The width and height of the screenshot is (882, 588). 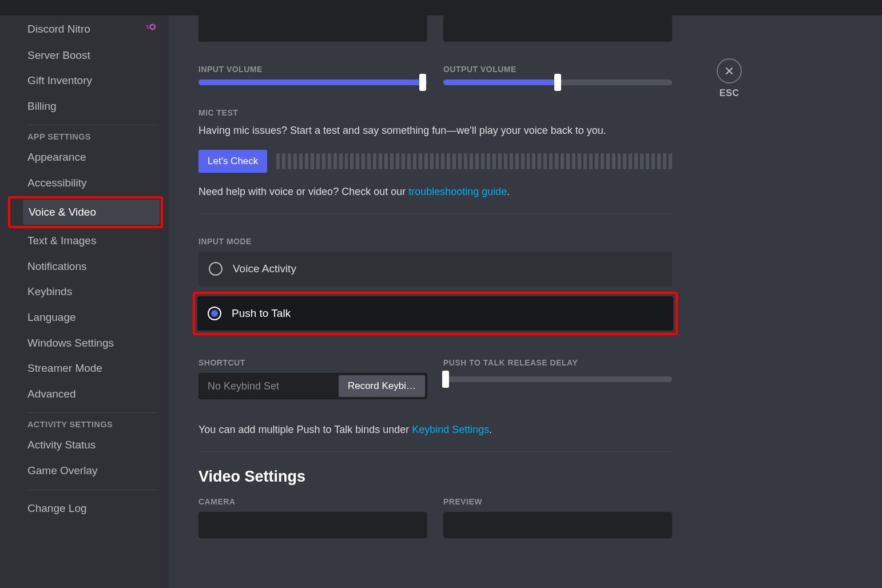 What do you see at coordinates (93, 368) in the screenshot?
I see `sidebar-item-streamer-mode: Streamer Mode` at bounding box center [93, 368].